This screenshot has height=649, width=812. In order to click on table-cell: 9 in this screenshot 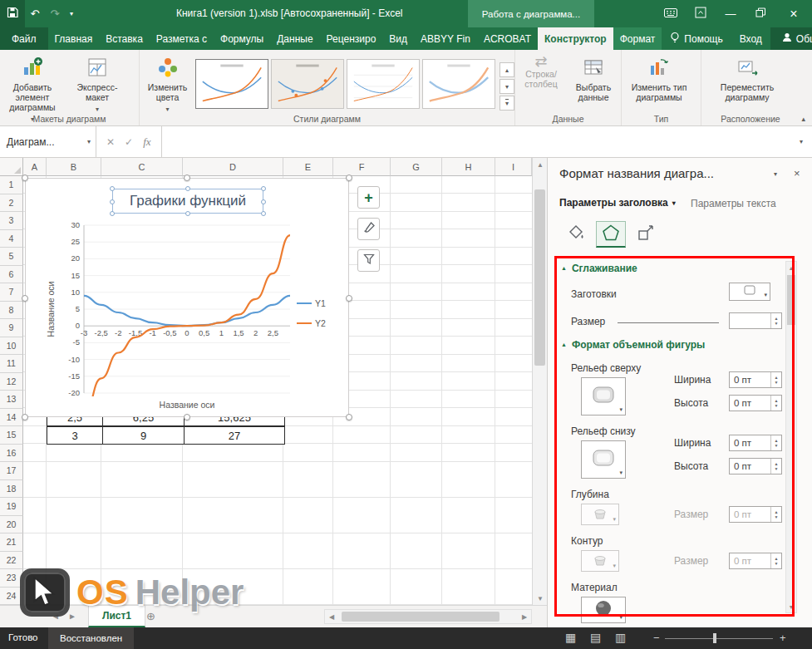, I will do `click(143, 435)`.